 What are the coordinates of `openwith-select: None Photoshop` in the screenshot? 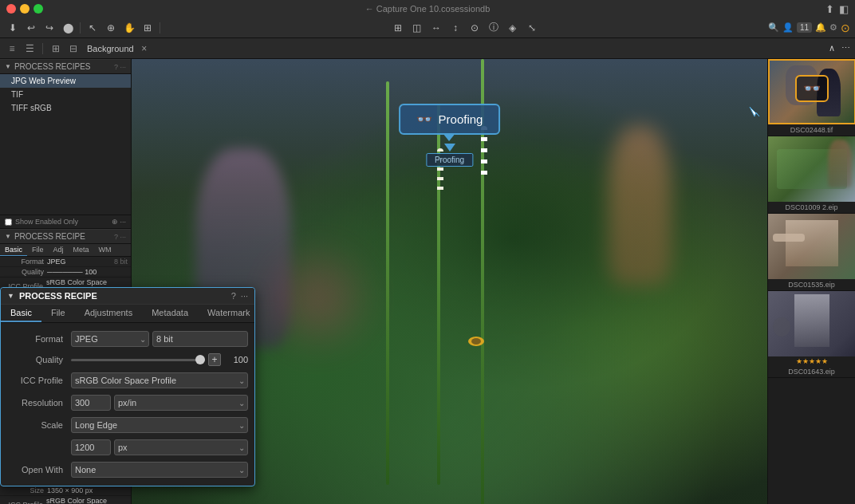 It's located at (160, 470).